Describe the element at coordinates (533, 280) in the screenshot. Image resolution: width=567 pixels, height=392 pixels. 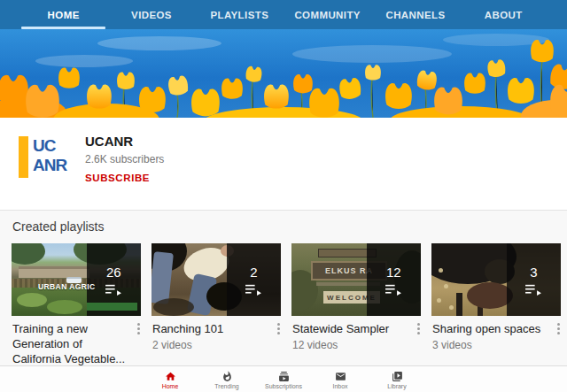
I see `playlist-count-overlay: 3` at that location.